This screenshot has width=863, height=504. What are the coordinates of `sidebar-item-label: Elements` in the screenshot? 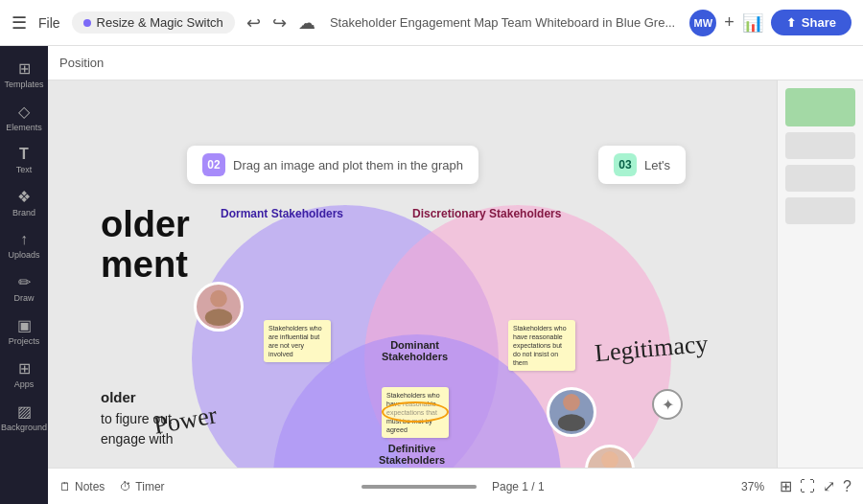 It's located at (24, 127).